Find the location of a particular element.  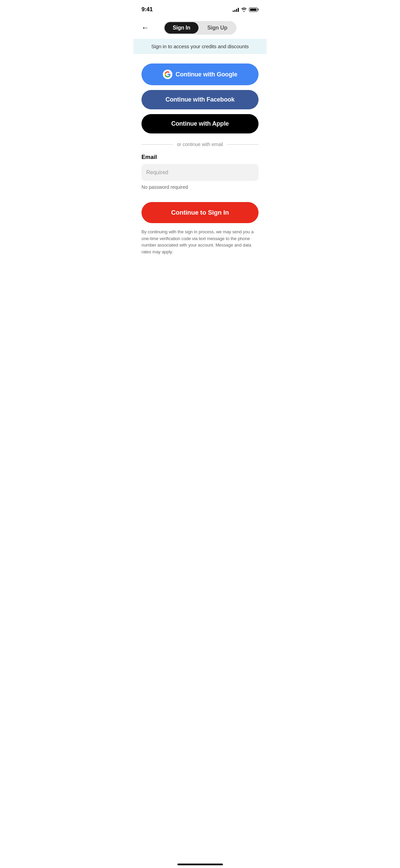

social-buttons: Continue with Google Continue with Faceb… is located at coordinates (200, 98).